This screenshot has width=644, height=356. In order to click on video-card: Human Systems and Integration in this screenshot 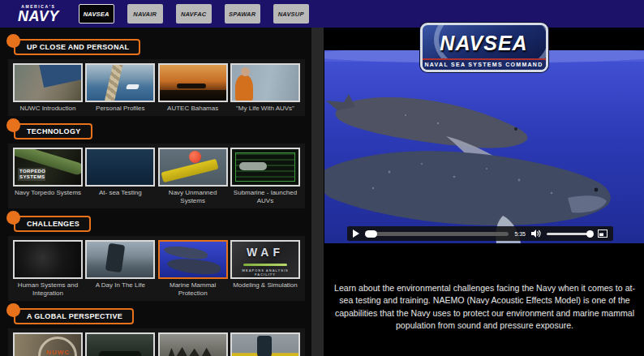, I will do `click(48, 269)`.